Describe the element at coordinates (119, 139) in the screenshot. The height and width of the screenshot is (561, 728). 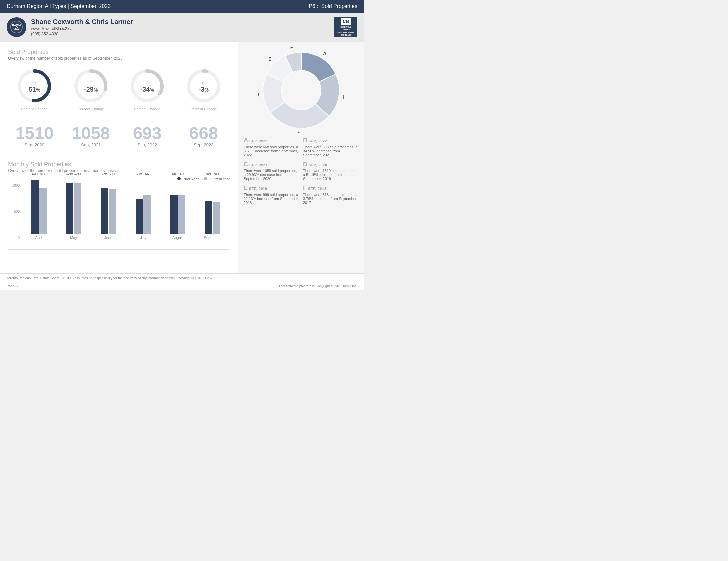
I see `stats-row: 1510 Sep, 2020 1058 Sep, 2021 693 Sep, 2…` at that location.